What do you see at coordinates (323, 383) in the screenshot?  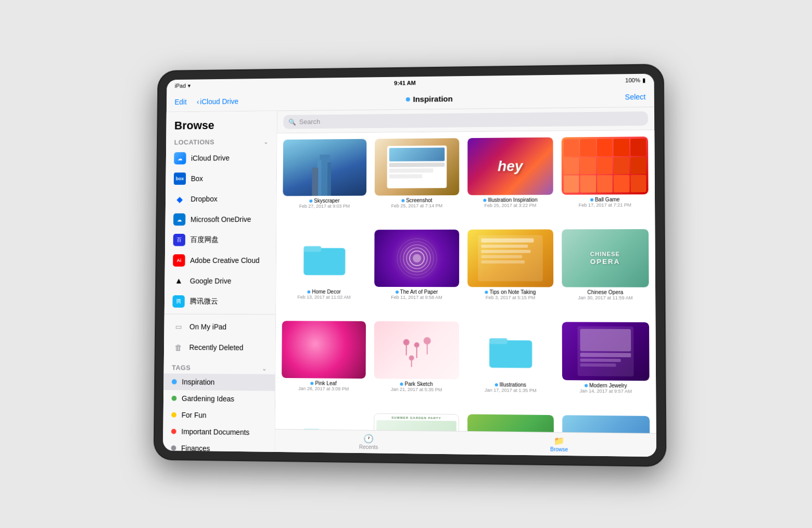 I see `pinkleaf-name: Pink Leaf` at bounding box center [323, 383].